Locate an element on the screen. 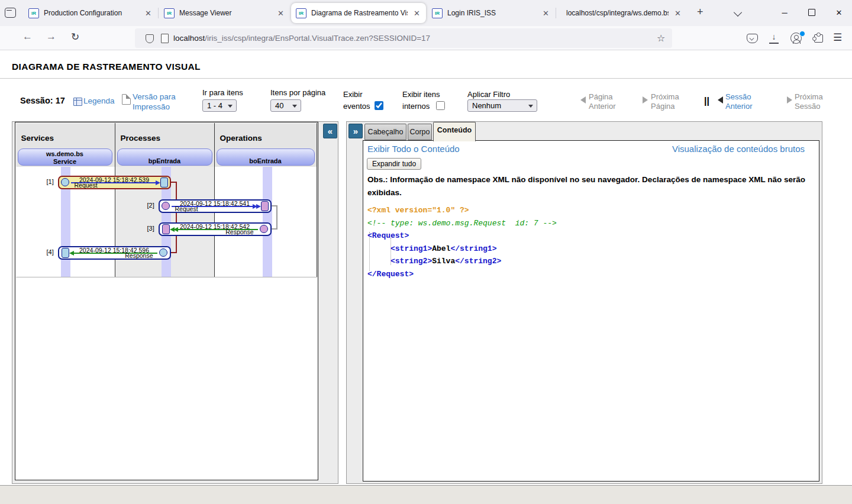 Image resolution: width=852 pixels, height=504 pixels. browser-tab-production-configuration: IR Production Configuration ✕ is located at coordinates (91, 13).